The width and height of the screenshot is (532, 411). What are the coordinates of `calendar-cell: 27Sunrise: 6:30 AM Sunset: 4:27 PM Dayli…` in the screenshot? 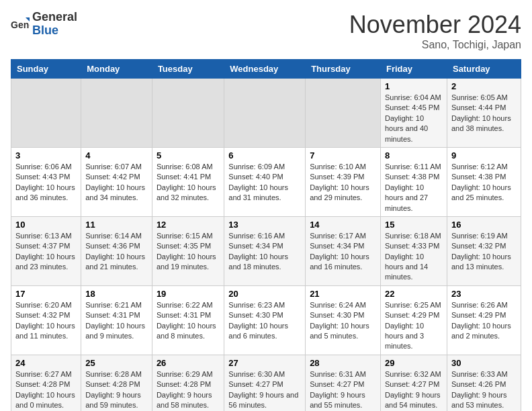 It's located at (265, 383).